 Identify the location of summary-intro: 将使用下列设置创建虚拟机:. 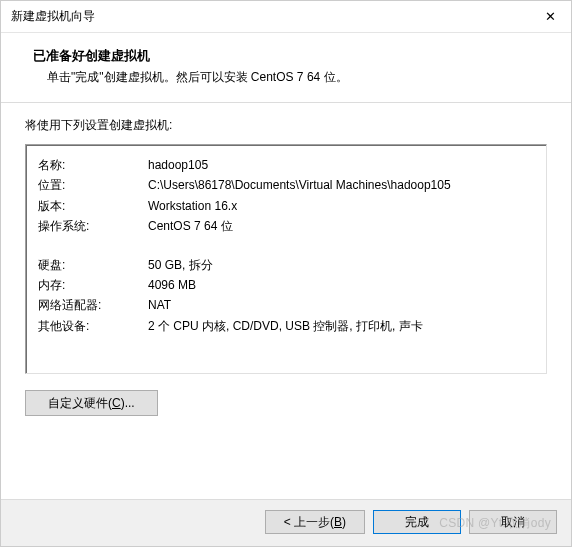
(286, 126).